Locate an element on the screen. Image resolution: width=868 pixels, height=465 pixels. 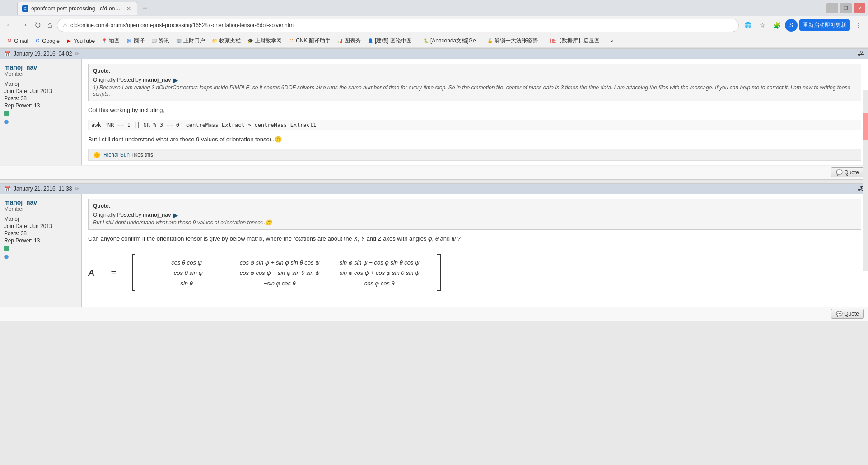
bookmark-maps-label: 地图 is located at coordinates (114, 41).